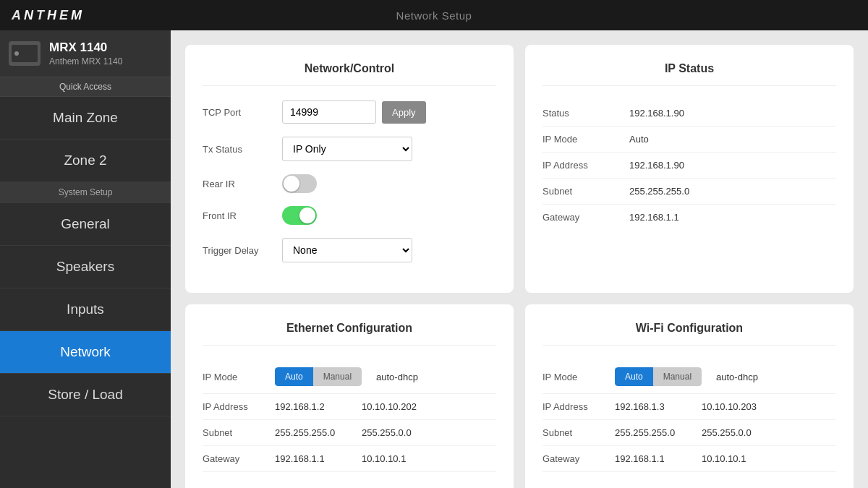 The height and width of the screenshot is (488, 868). I want to click on eth-ip-address-value2: 10.10.10.202, so click(389, 406).